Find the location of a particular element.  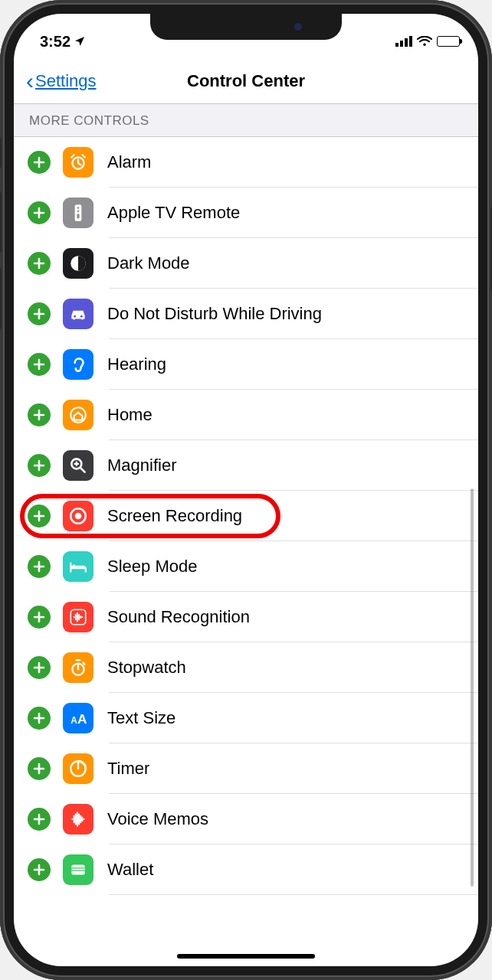

alarm-icon is located at coordinates (78, 162).